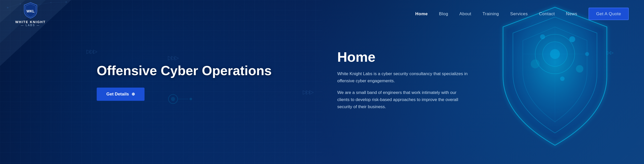 The height and width of the screenshot is (164, 644). What do you see at coordinates (547, 14) in the screenshot?
I see `nav-item-contact: Contact` at bounding box center [547, 14].